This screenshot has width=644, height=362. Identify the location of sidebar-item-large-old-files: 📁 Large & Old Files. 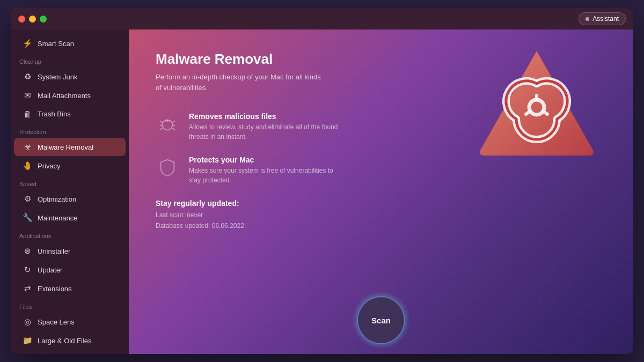
(70, 341).